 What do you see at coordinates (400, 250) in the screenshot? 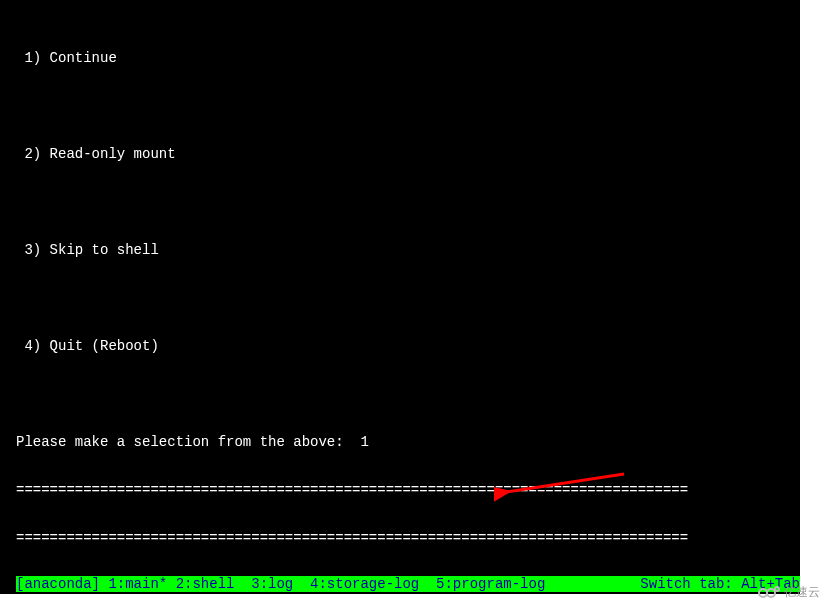
I see `menu-item-3: 3) Skip to shell` at bounding box center [400, 250].